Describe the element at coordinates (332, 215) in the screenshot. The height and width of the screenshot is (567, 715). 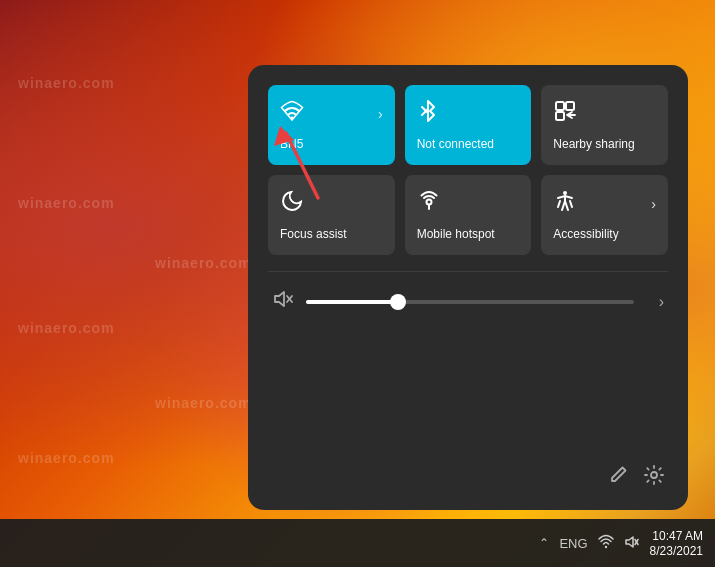
I see `tile-focus: Focus assist` at that location.